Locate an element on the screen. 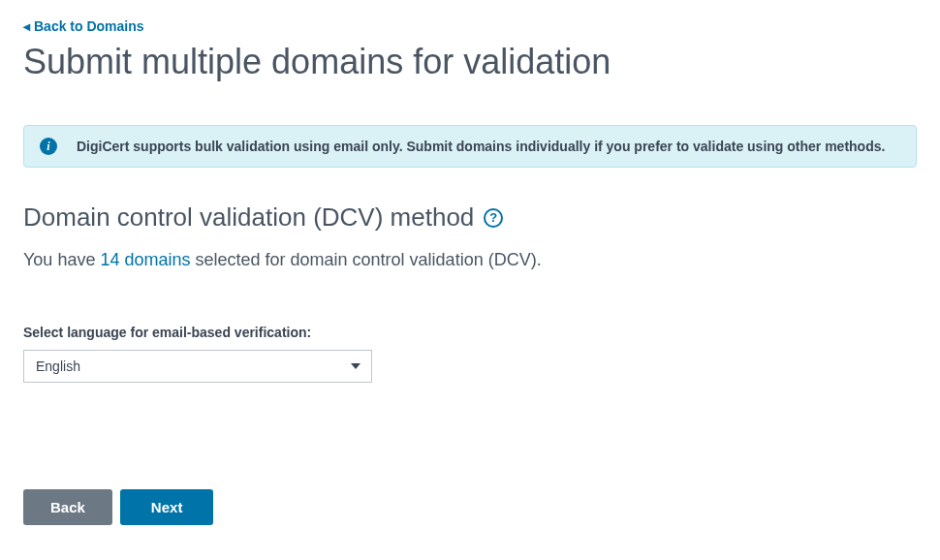 The width and height of the screenshot is (940, 560). next-button: Next is located at coordinates (167, 508).